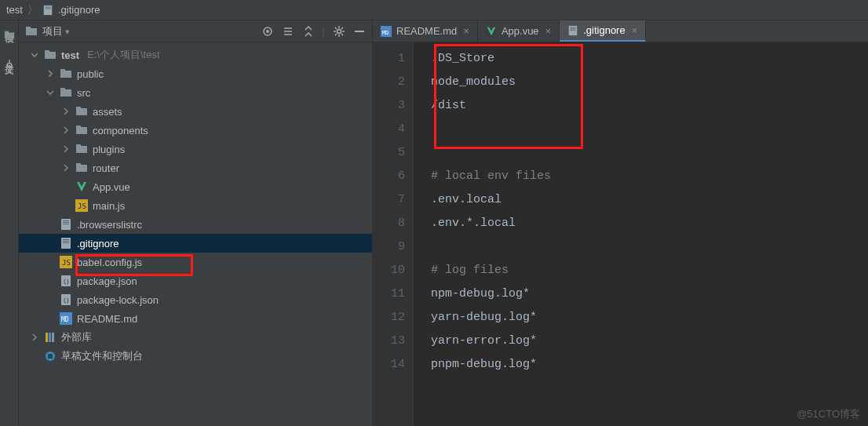  I want to click on svg-text: JS, so click(82, 206).